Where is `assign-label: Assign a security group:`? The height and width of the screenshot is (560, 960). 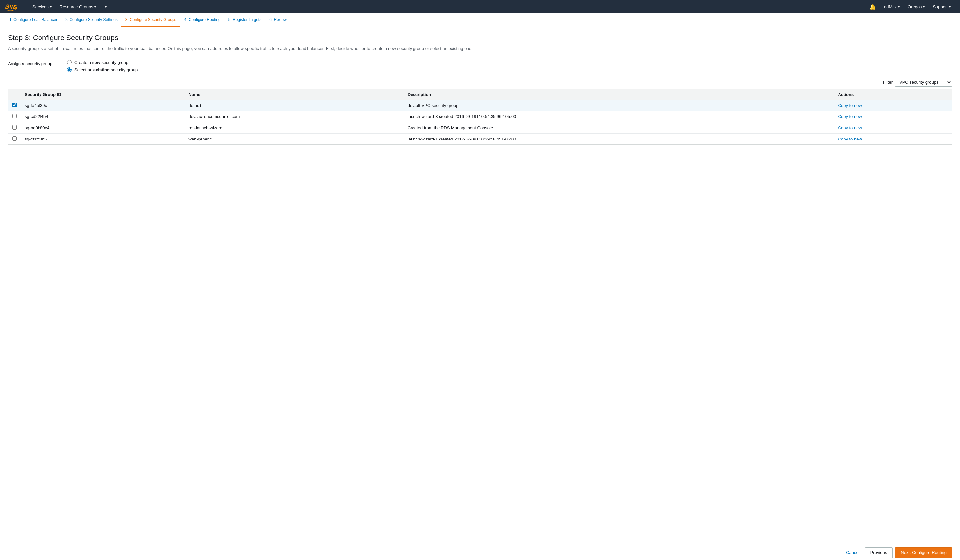 assign-label: Assign a security group: is located at coordinates (37, 63).